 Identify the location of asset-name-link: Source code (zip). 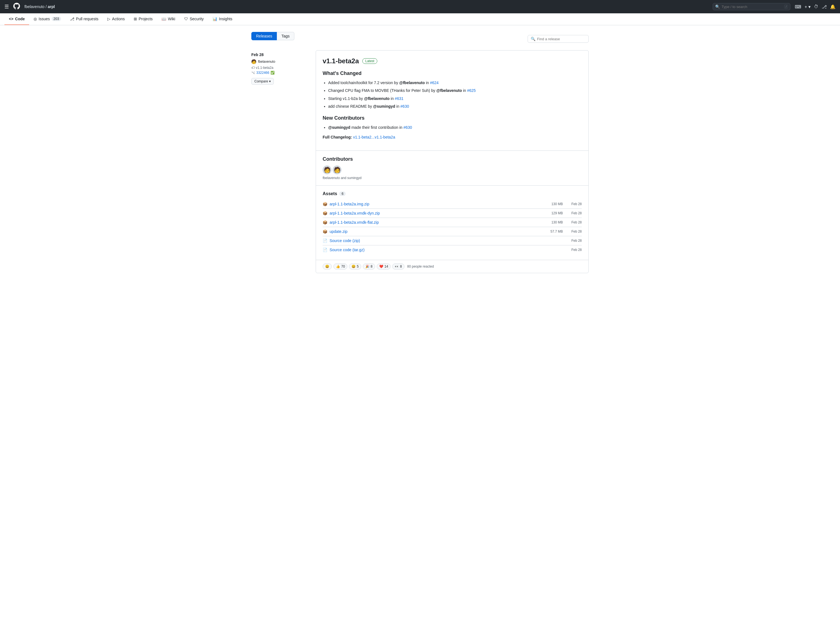
(434, 241).